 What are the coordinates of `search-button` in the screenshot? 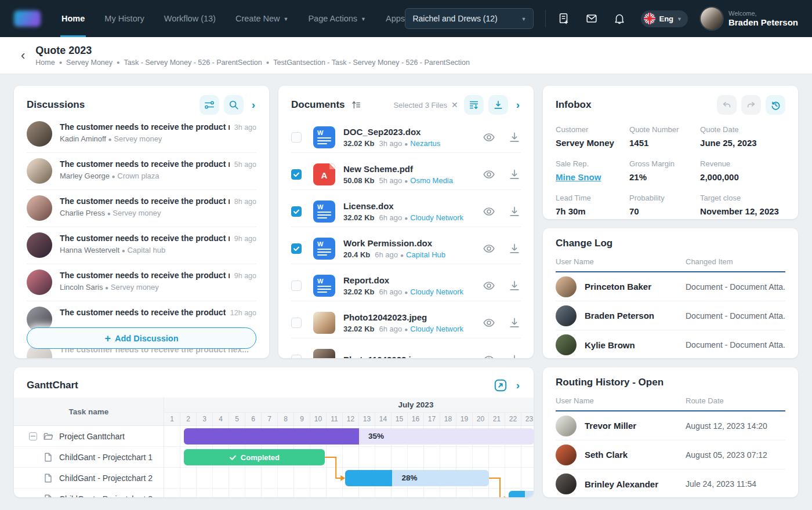 It's located at (234, 105).